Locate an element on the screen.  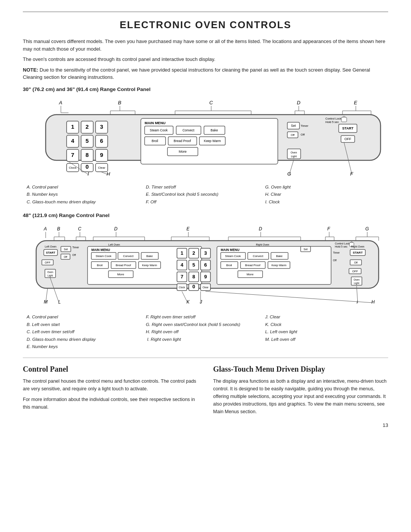
legend-48: A. Control panel B. Left oven start C. L… is located at coordinates (206, 332).